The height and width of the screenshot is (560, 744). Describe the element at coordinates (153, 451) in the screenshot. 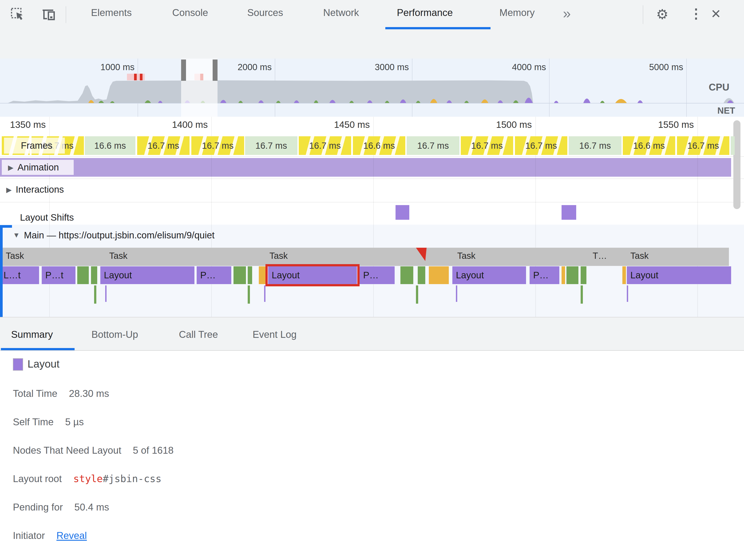

I see `summary-value: 5 of 1618` at that location.